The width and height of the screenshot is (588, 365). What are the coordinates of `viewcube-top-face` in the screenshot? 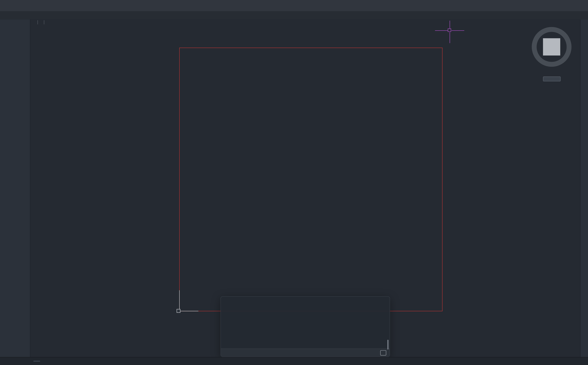 It's located at (552, 47).